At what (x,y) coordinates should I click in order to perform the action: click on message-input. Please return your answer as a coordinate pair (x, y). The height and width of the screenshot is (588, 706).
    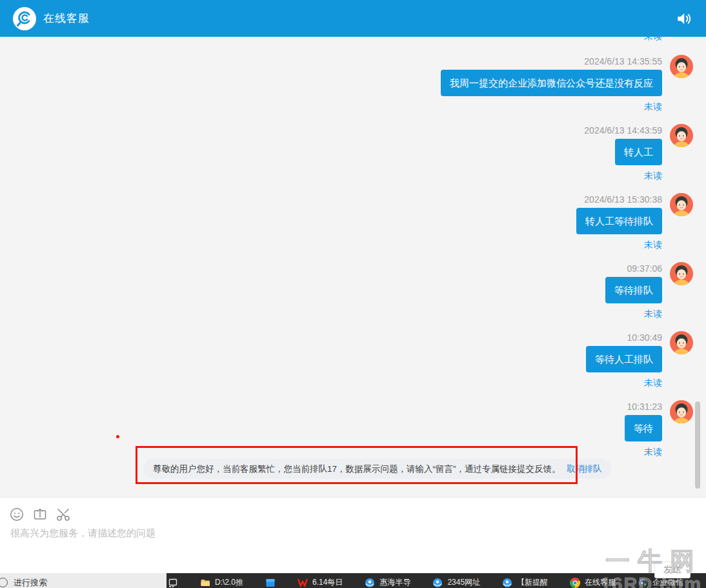
    Looking at the image, I should click on (236, 547).